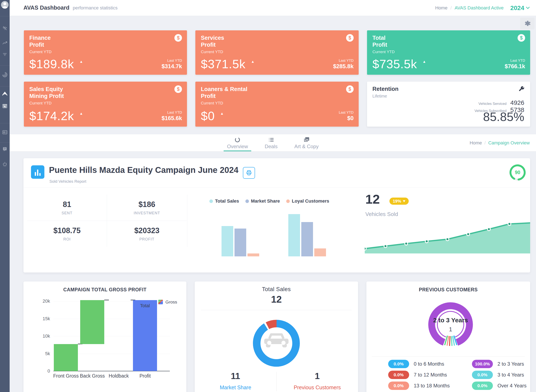 The width and height of the screenshot is (536, 392). I want to click on breadcrumb-active: AVAS Dashboard Active, so click(479, 8).